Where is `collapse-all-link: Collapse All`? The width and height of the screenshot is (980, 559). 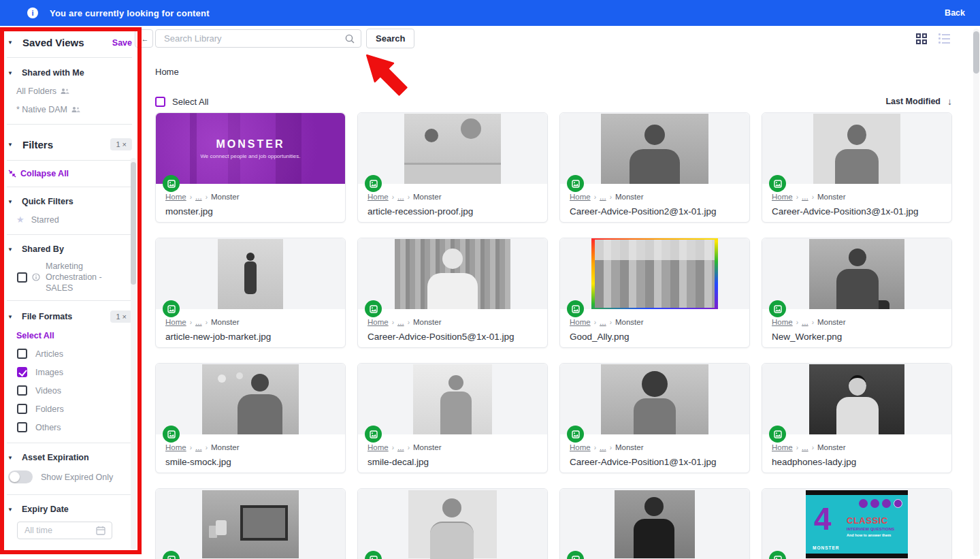
collapse-all-link: Collapse All is located at coordinates (45, 174).